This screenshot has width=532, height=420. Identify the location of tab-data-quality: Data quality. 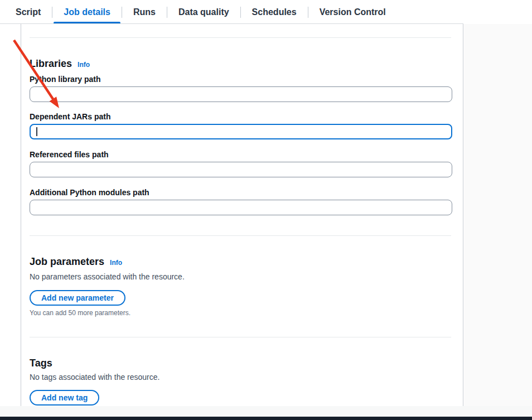
(204, 12).